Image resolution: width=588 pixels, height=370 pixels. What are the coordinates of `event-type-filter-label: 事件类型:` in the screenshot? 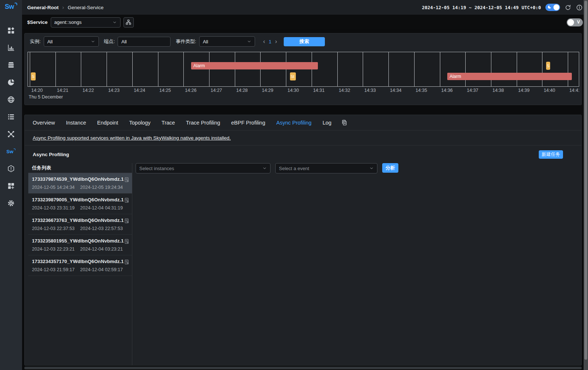 It's located at (186, 42).